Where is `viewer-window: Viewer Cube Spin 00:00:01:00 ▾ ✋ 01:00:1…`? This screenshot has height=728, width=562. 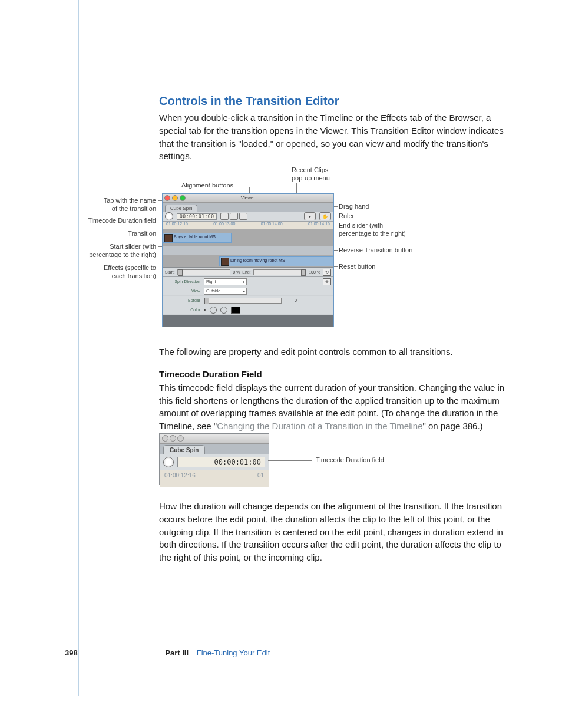
viewer-window: Viewer Cube Spin 00:00:01:00 ▾ ✋ 01:00:1… is located at coordinates (248, 261).